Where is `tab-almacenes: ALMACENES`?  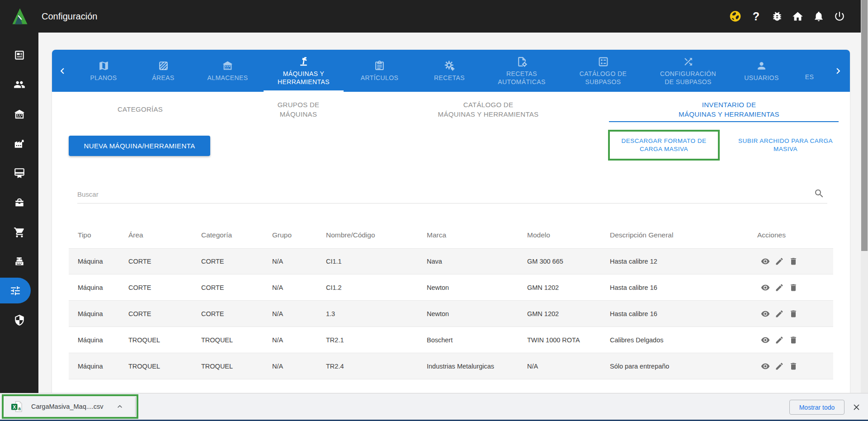 tab-almacenes: ALMACENES is located at coordinates (228, 71).